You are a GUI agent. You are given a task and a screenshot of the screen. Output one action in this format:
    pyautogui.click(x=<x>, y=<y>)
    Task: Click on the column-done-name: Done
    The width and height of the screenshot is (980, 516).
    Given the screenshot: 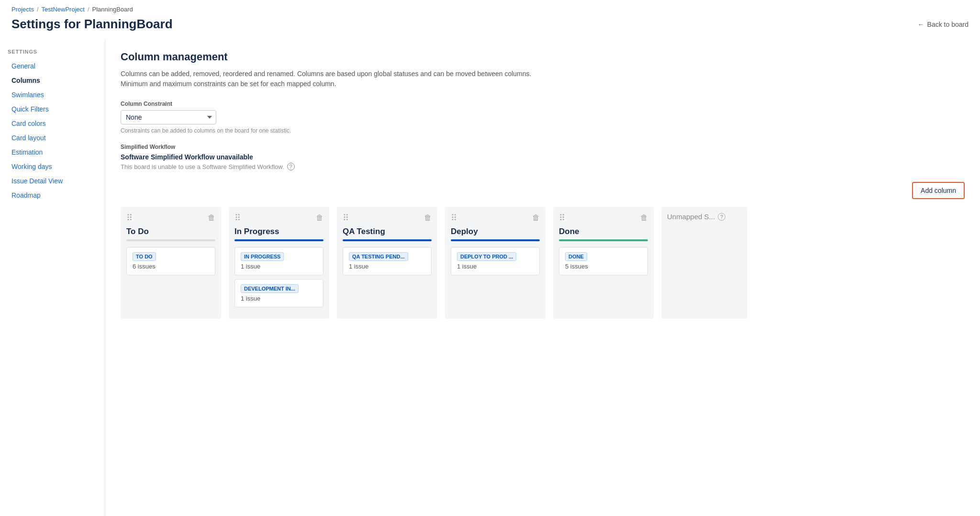 What is the action you would take?
    pyautogui.click(x=603, y=232)
    